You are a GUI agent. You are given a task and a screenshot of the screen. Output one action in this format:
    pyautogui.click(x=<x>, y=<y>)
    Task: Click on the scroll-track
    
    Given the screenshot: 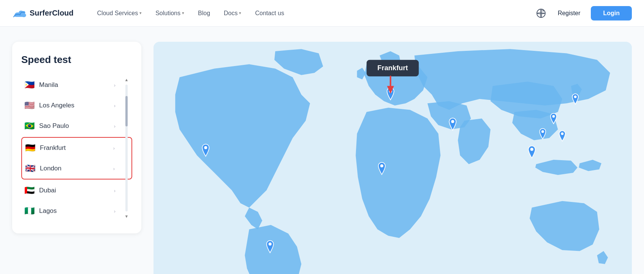 What is the action you would take?
    pyautogui.click(x=127, y=148)
    